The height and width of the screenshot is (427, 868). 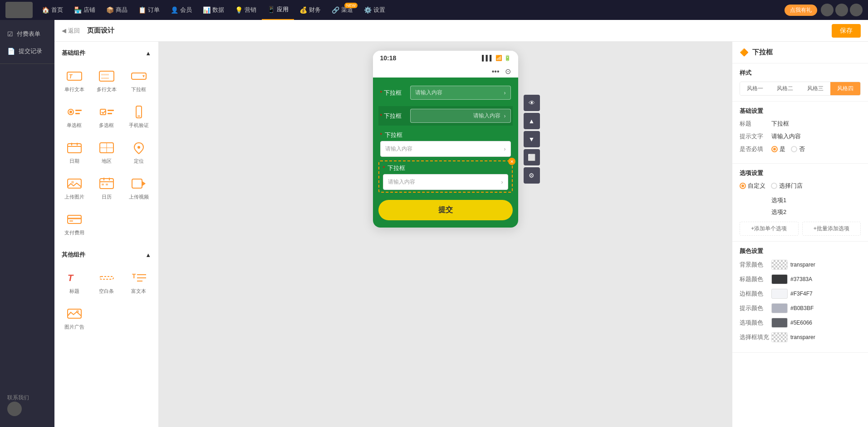 I want to click on copy-btn: ⬜, so click(x=532, y=157).